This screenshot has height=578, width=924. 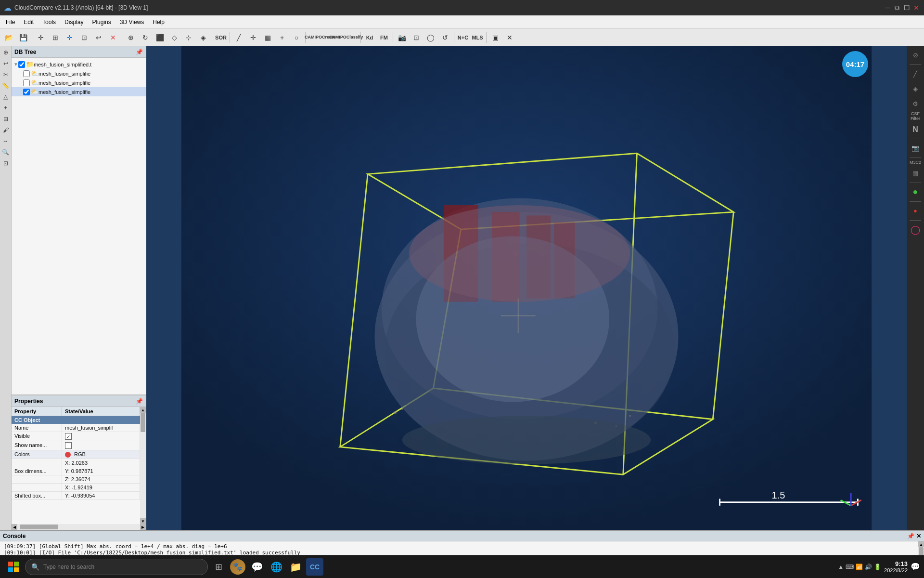 What do you see at coordinates (860, 567) in the screenshot?
I see `tray-network: 📶` at bounding box center [860, 567].